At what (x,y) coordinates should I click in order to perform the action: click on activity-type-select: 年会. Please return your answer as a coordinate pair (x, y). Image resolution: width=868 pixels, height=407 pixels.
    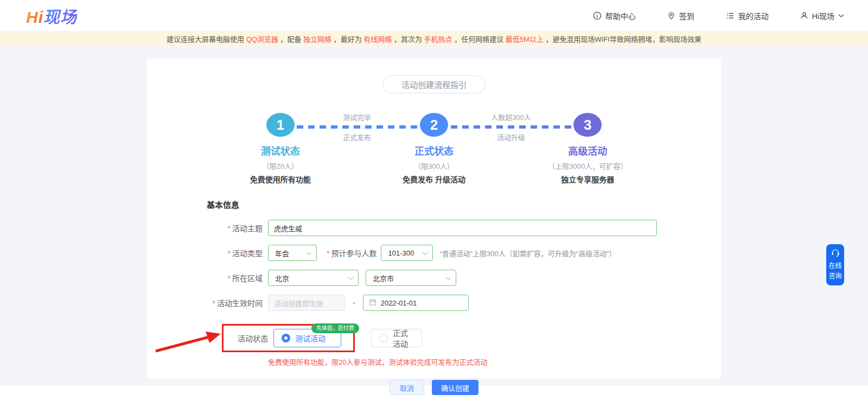
    Looking at the image, I should click on (292, 253).